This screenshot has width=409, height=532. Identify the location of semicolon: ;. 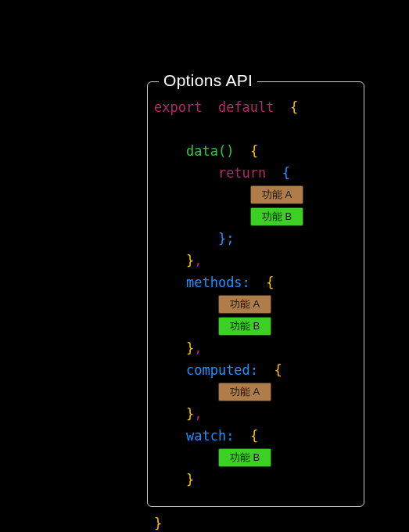
(230, 239).